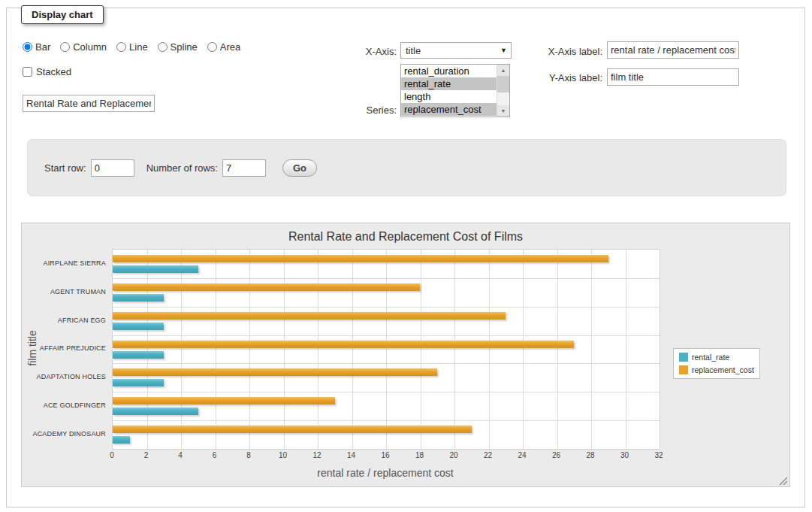  I want to click on chart-type-radio-line, so click(122, 47).